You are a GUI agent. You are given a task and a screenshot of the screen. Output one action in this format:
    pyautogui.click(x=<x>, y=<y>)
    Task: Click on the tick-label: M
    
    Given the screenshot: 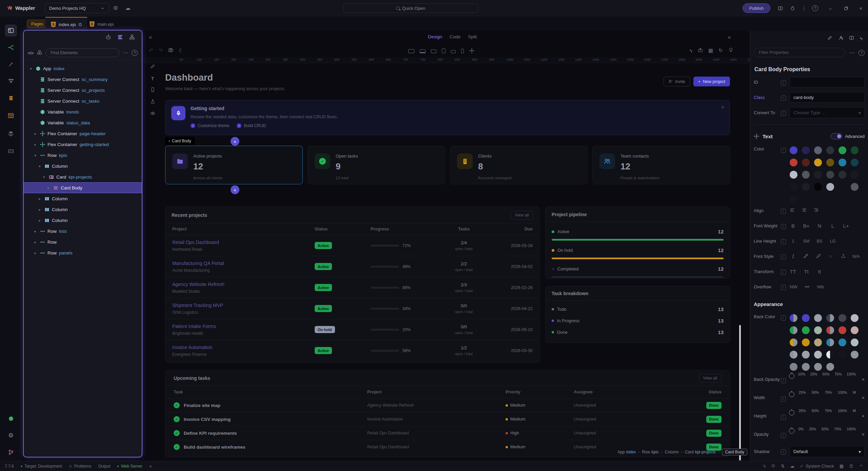 What is the action you would take?
    pyautogui.click(x=854, y=392)
    